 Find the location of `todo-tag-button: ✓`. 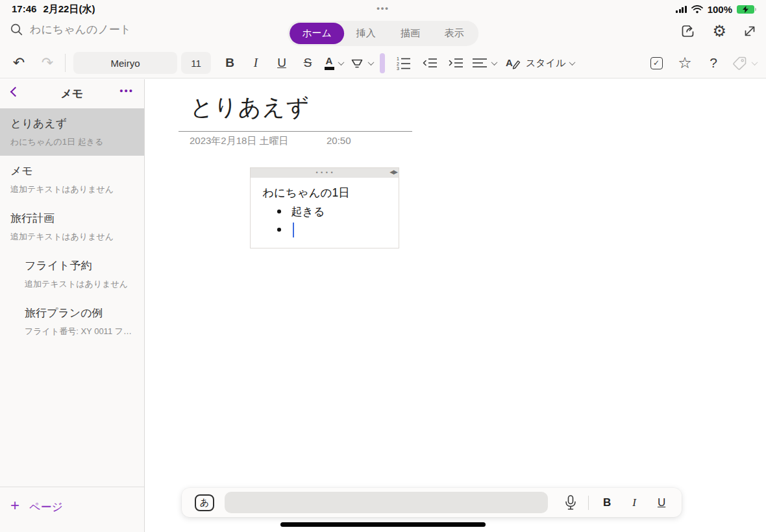

todo-tag-button: ✓ is located at coordinates (656, 63).